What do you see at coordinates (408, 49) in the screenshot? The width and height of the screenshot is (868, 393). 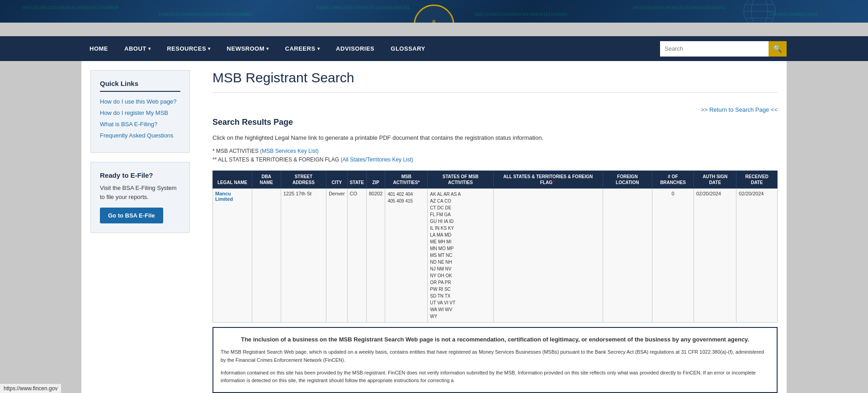 I see `nav-glossary: GLOSSARY` at bounding box center [408, 49].